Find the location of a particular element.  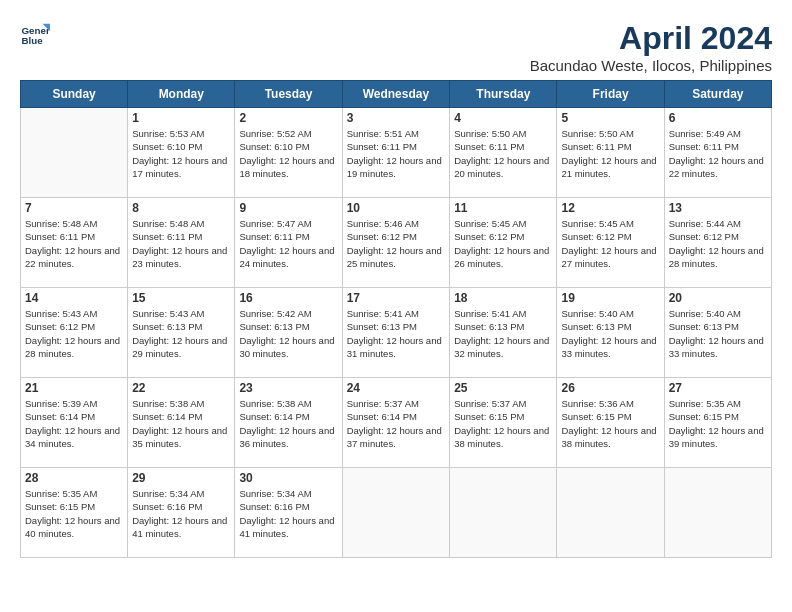

day-number: 22 is located at coordinates (181, 388).